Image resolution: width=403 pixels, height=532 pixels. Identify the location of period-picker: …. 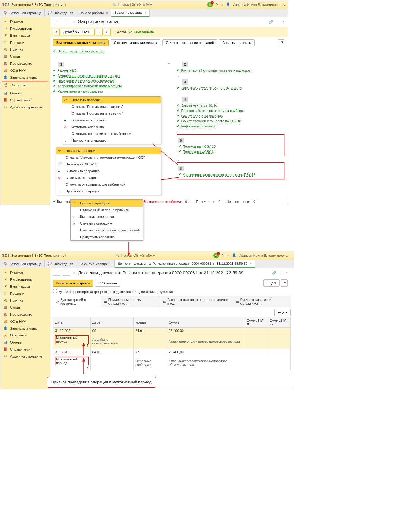
(99, 32).